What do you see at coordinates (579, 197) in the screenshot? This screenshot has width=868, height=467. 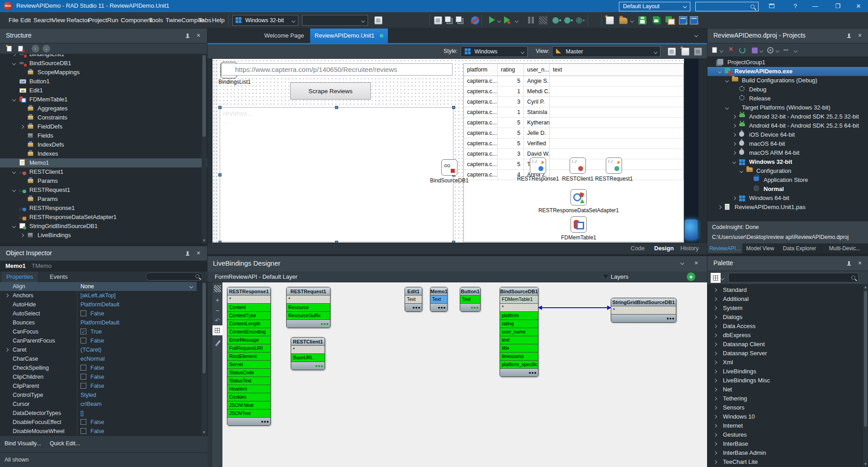 I see `component-icon-restresponsedatasetadapter1` at bounding box center [579, 197].